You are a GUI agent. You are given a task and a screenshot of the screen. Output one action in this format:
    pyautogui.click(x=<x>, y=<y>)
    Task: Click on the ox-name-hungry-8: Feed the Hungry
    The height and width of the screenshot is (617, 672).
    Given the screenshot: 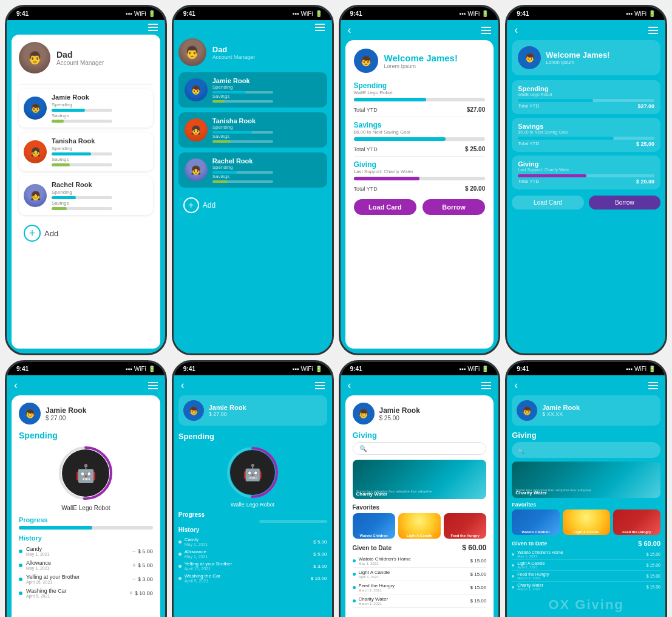 What is the action you would take?
    pyautogui.click(x=582, y=574)
    